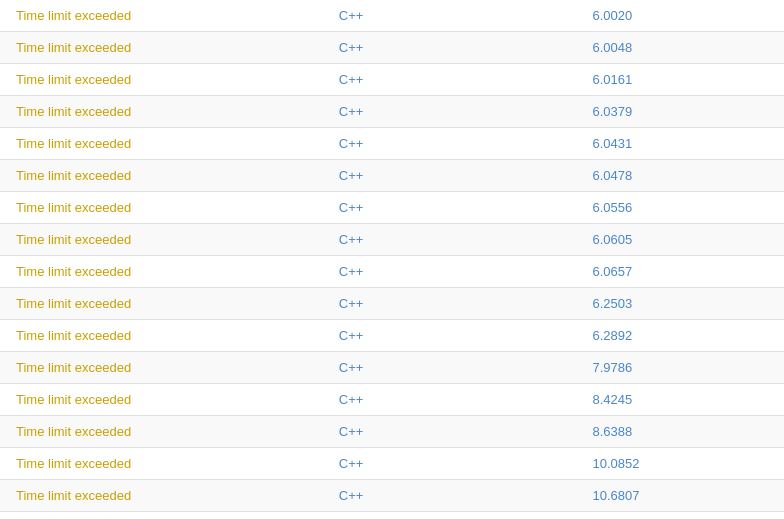  What do you see at coordinates (392, 112) in the screenshot?
I see `table-row: Time limit exceededC++6.0379` at bounding box center [392, 112].